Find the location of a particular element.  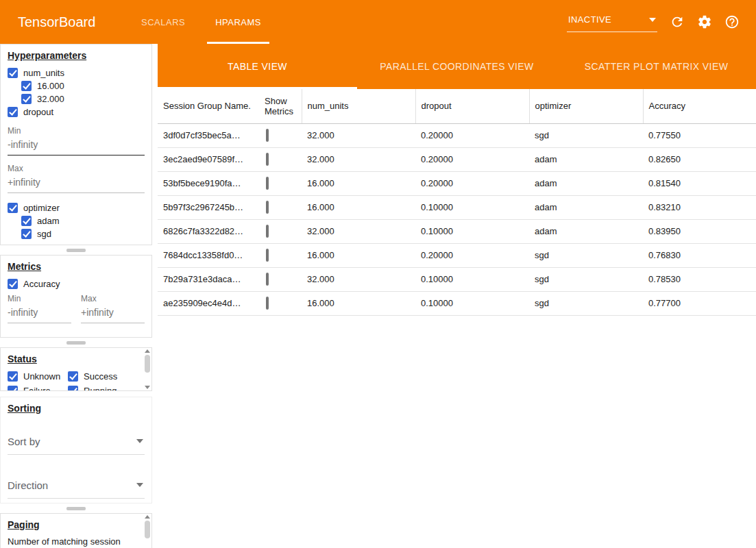

cell-accuracy: 0.77550 is located at coordinates (699, 136).